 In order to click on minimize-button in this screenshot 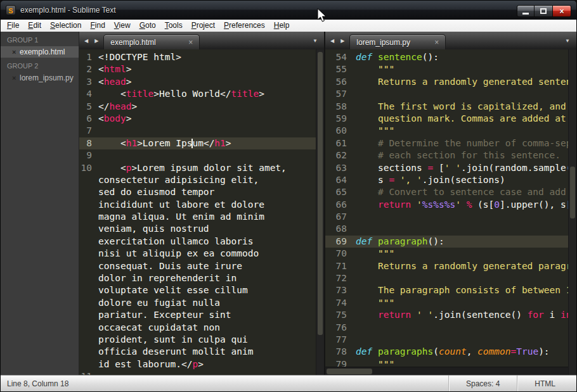, I will do `click(526, 11)`.